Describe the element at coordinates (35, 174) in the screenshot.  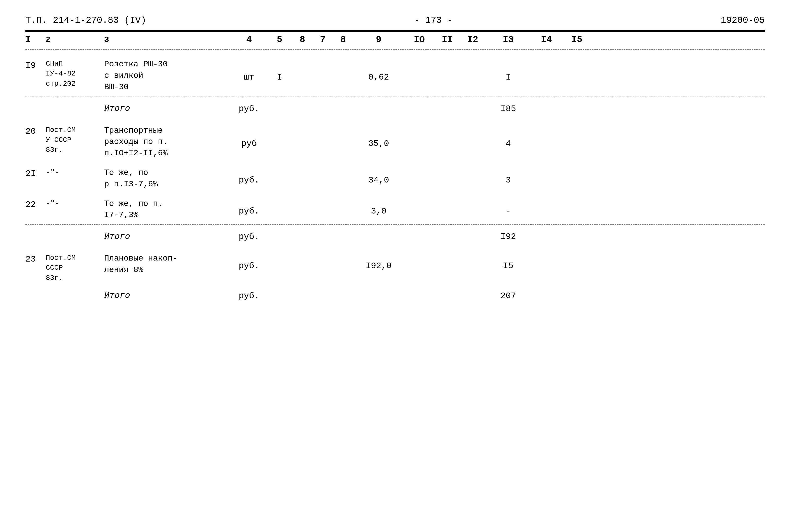
I see `row-21-id: 2I` at that location.